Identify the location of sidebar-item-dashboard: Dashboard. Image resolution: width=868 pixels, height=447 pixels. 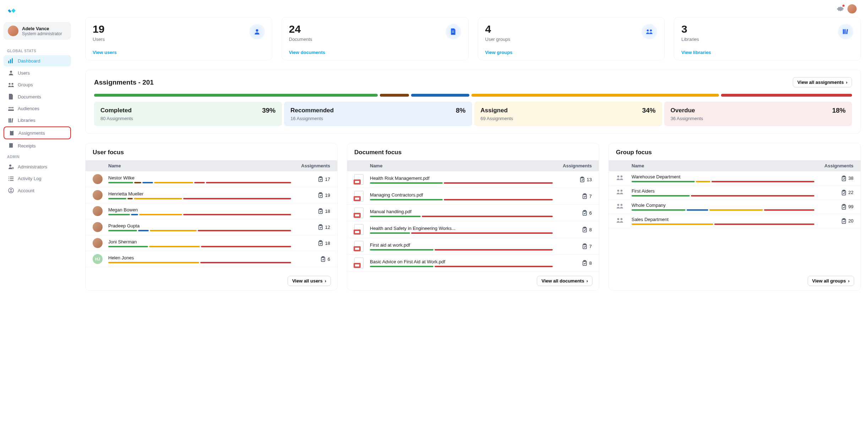
(37, 61).